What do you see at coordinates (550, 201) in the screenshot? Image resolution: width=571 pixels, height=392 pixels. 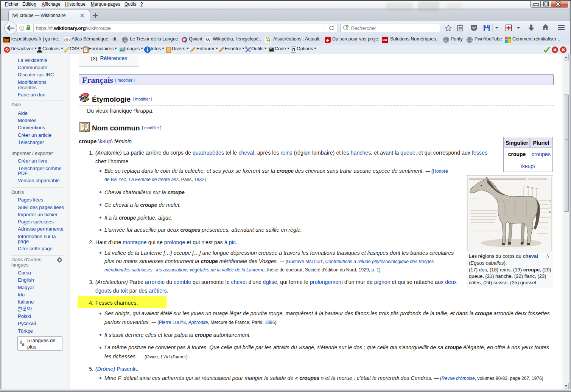 I see `svg-text: 21` at bounding box center [550, 201].